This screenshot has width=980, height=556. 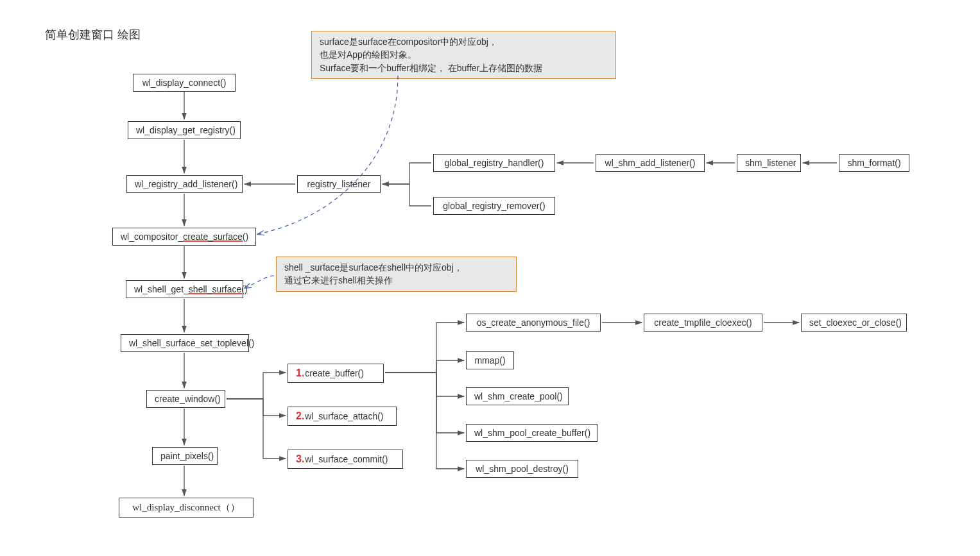 I want to click on node-get-registry: wl_display_get_registry(), so click(x=184, y=130).